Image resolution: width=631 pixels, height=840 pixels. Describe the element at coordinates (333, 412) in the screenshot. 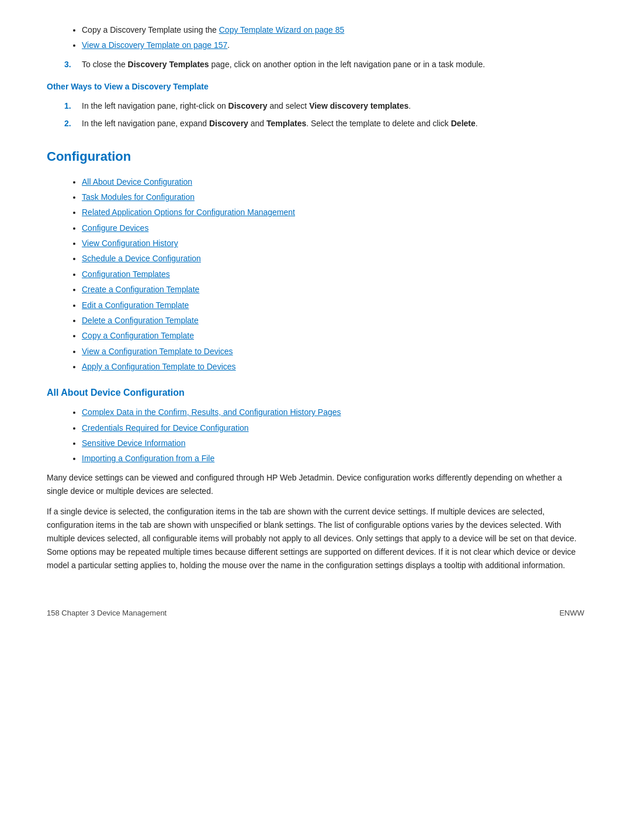

I see `list-item: Complex Data in the Confirm, Results, an…` at that location.